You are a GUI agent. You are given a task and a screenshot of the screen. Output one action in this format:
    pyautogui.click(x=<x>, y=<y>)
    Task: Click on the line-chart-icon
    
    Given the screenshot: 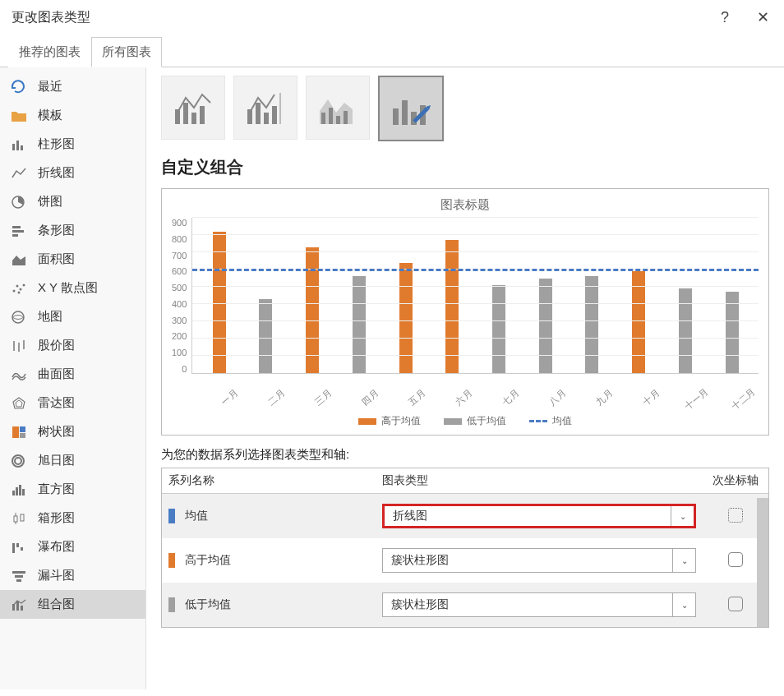 What is the action you would take?
    pyautogui.click(x=19, y=173)
    